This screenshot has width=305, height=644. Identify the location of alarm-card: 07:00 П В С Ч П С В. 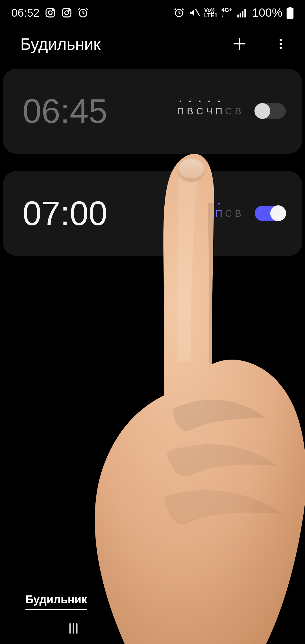
(152, 214).